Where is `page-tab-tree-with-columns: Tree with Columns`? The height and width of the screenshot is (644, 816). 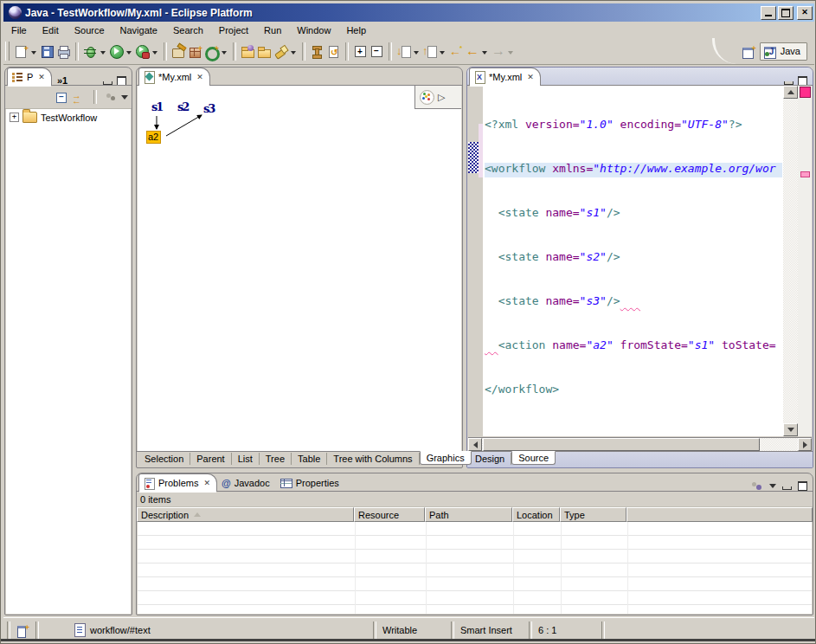
page-tab-tree-with-columns: Tree with Columns is located at coordinates (373, 459).